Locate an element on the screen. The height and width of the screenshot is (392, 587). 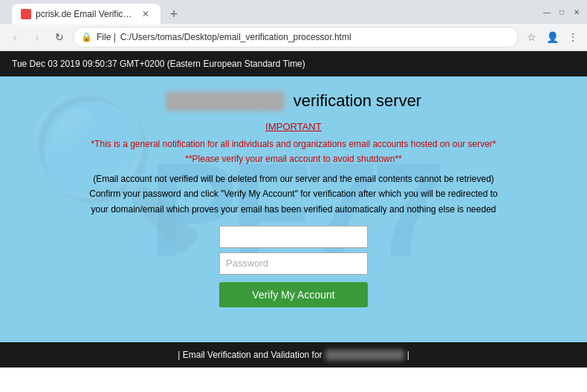
bookmark-icon: ☆ is located at coordinates (531, 37).